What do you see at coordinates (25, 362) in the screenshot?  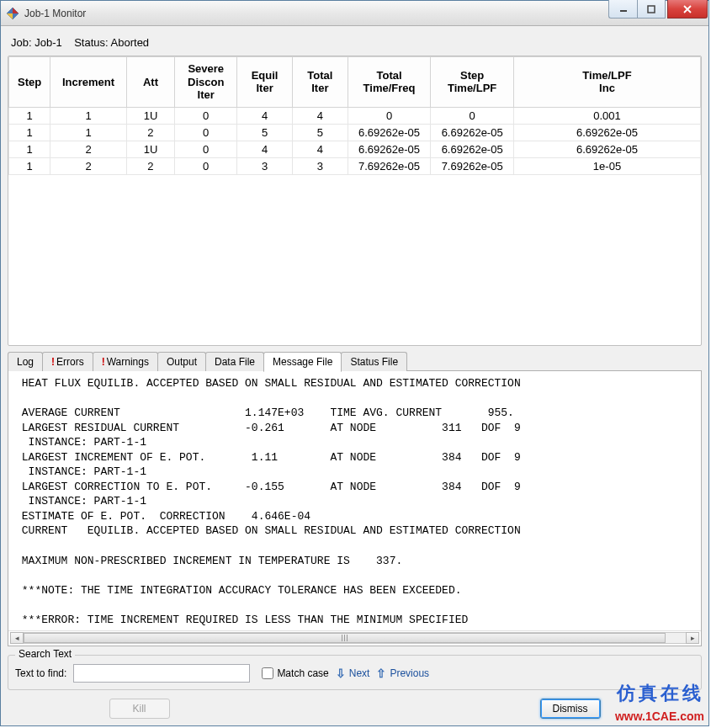 I see `tab-label: Log` at bounding box center [25, 362].